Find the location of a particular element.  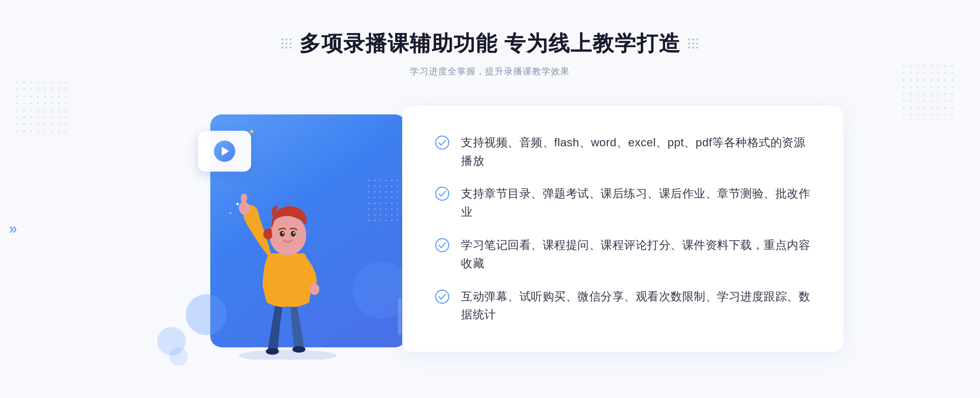

feature-text-3: 学习笔记回看、课程提问、课程评论打分、课件资料下载，重点内容收藏 is located at coordinates (636, 255).